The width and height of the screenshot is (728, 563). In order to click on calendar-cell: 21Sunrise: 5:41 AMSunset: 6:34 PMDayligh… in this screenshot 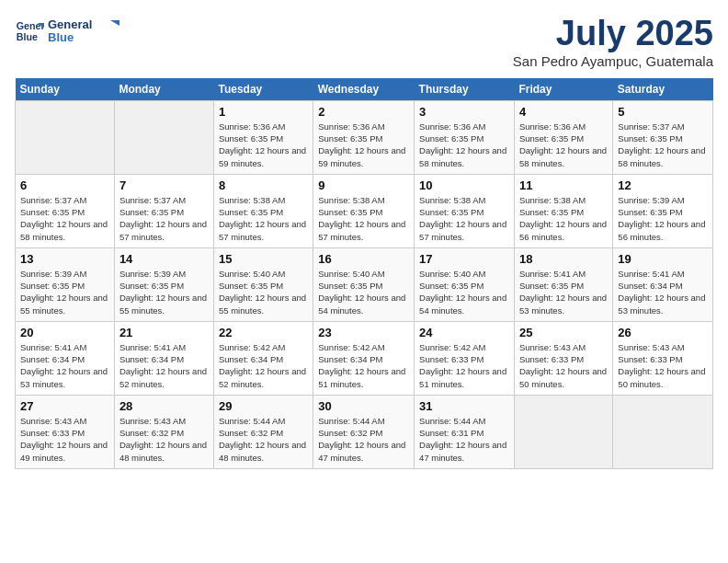, I will do `click(164, 358)`.